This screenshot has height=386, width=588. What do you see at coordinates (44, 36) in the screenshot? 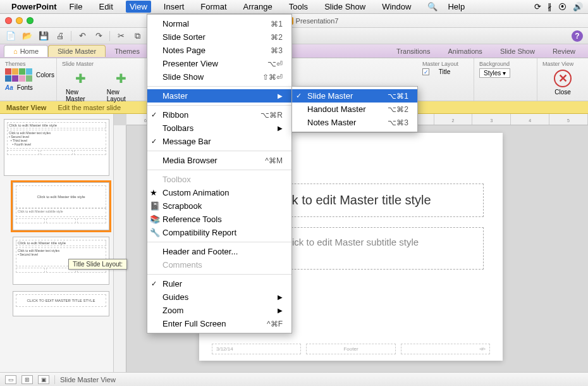
I see `save-icon: 💾` at bounding box center [44, 36].